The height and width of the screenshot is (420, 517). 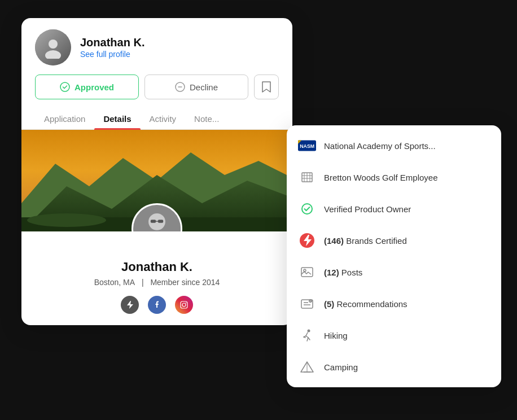 What do you see at coordinates (157, 119) in the screenshot?
I see `tab-bar: Application Details Activity Note...` at bounding box center [157, 119].